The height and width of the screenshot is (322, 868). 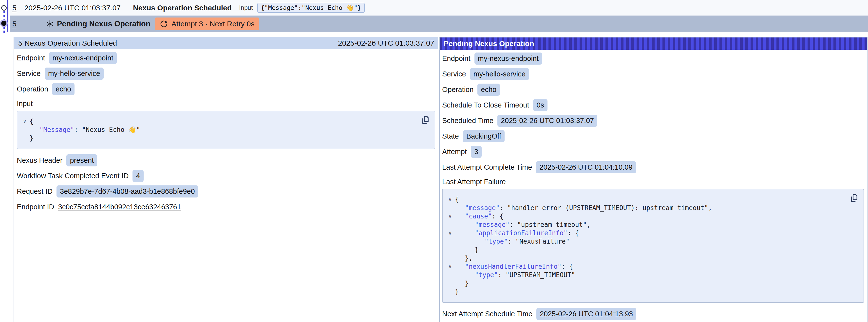 What do you see at coordinates (540, 105) in the screenshot?
I see `field-value-badge: 0s` at bounding box center [540, 105].